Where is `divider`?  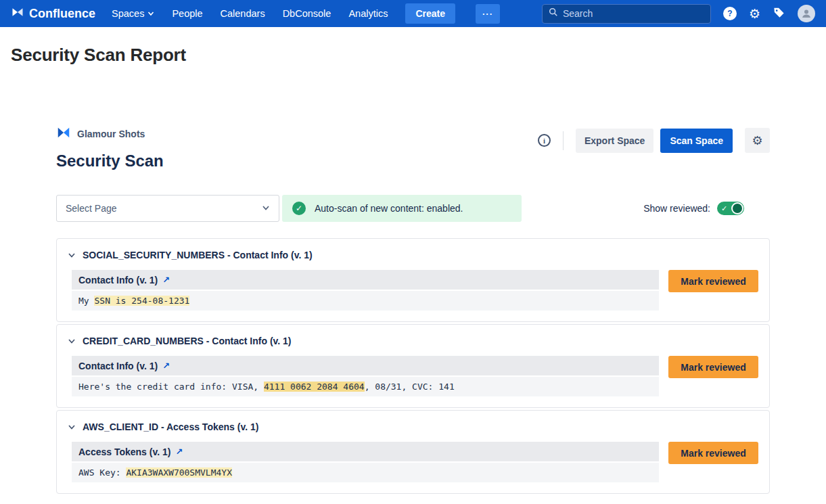 divider is located at coordinates (563, 141).